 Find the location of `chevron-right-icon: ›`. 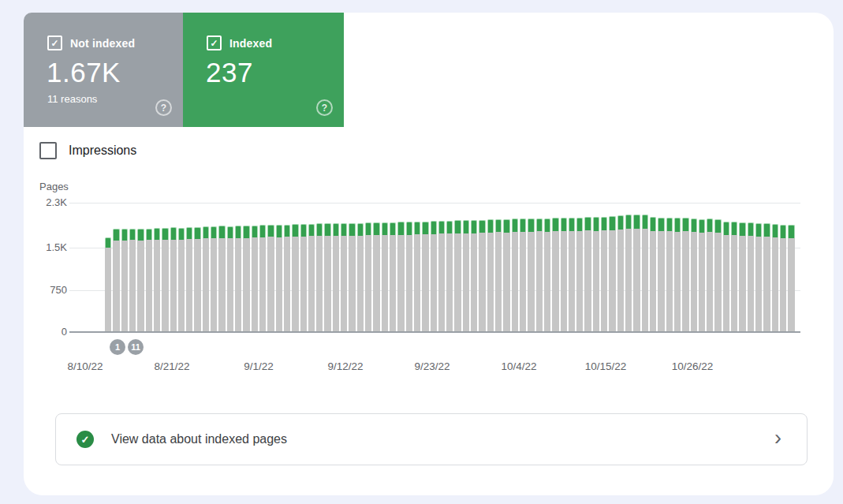

chevron-right-icon: › is located at coordinates (778, 439).